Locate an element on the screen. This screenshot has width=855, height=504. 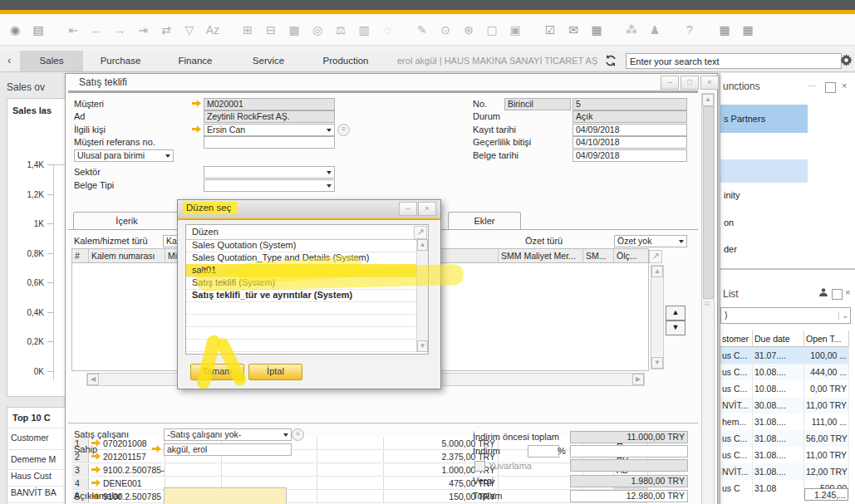
refresh-icon is located at coordinates (611, 61).